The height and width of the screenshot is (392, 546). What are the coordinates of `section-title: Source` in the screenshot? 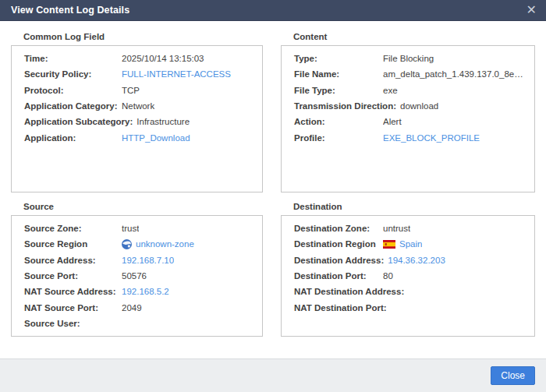 It's located at (144, 207).